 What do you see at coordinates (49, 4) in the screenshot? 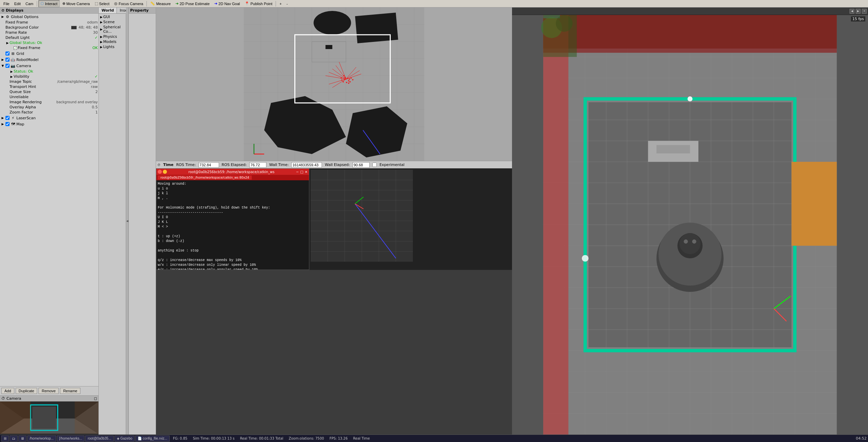
I see `interact-btn: ⬡ Interact` at bounding box center [49, 4].